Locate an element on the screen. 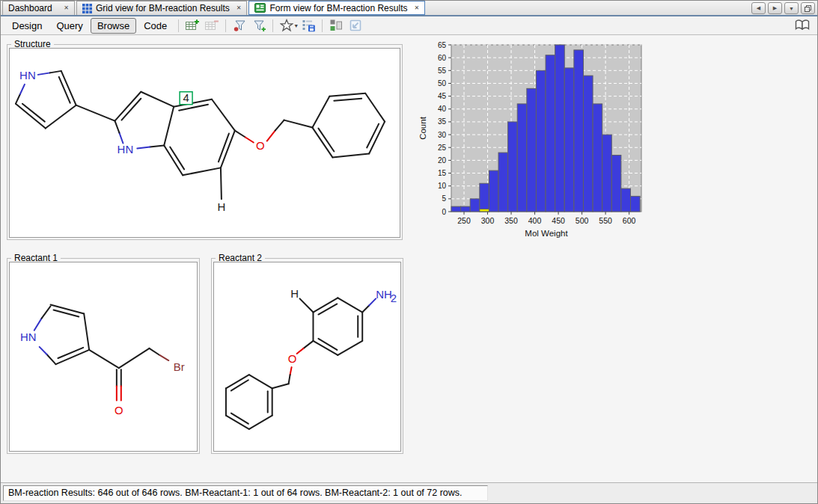 The width and height of the screenshot is (818, 504). svg-text: 350 is located at coordinates (511, 221).